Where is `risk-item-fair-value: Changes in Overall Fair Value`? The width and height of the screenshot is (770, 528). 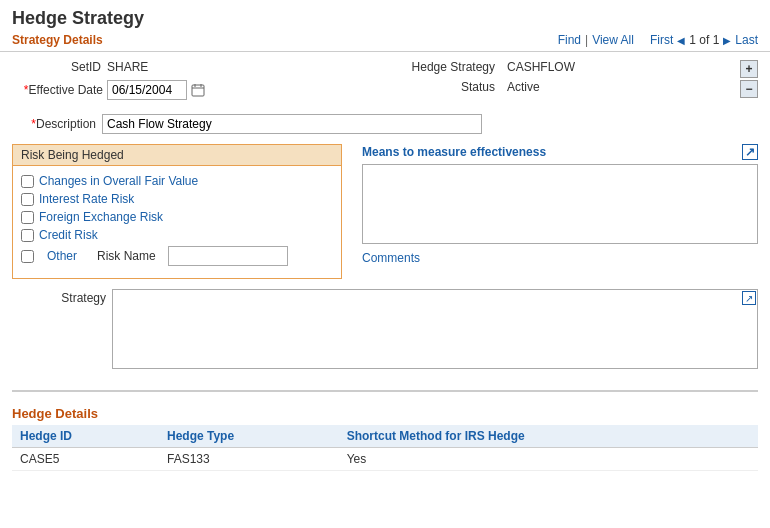 risk-item-fair-value: Changes in Overall Fair Value is located at coordinates (177, 181).